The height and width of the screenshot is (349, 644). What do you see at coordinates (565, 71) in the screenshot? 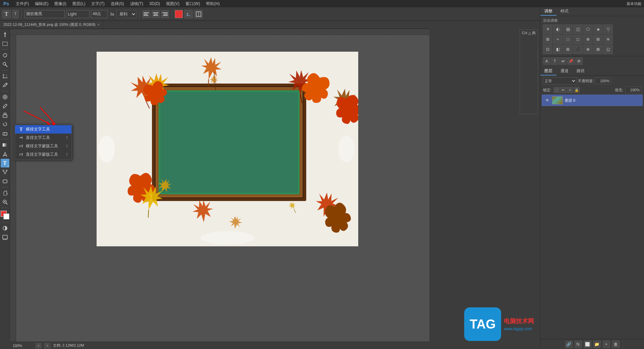
I see `tab-channels: 通道` at bounding box center [565, 71].